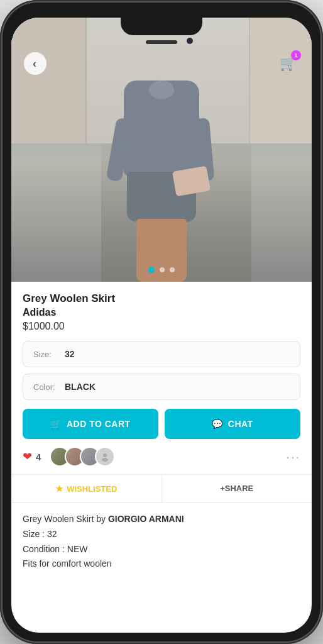 The width and height of the screenshot is (323, 644). Describe the element at coordinates (233, 424) in the screenshot. I see `chat-button: 💬 CHAT` at that location.